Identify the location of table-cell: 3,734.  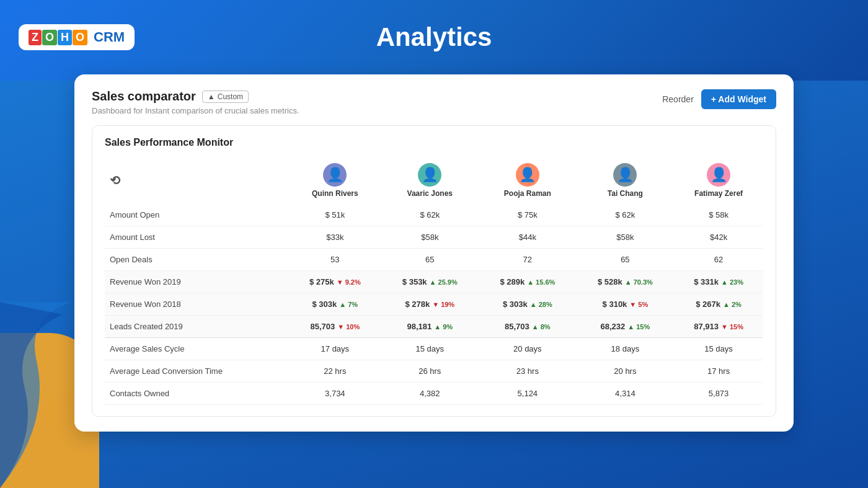
(335, 394).